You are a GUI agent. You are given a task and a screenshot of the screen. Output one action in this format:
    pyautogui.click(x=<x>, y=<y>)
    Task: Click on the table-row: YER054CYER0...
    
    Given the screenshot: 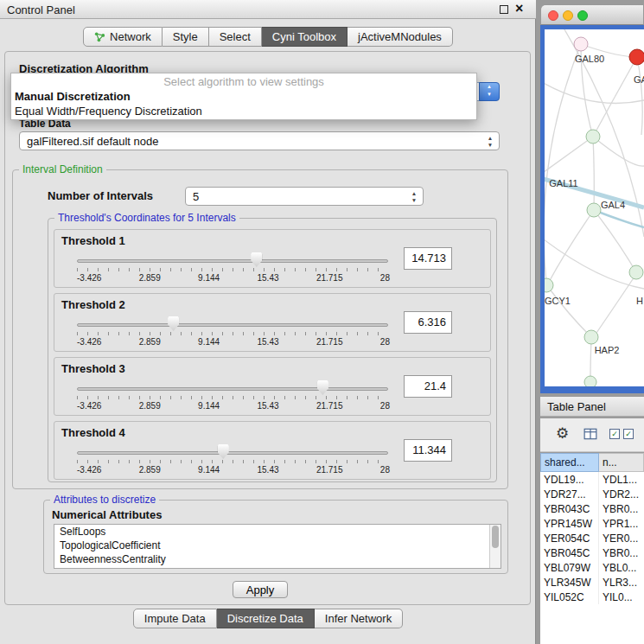 What is the action you would take?
    pyautogui.click(x=592, y=538)
    